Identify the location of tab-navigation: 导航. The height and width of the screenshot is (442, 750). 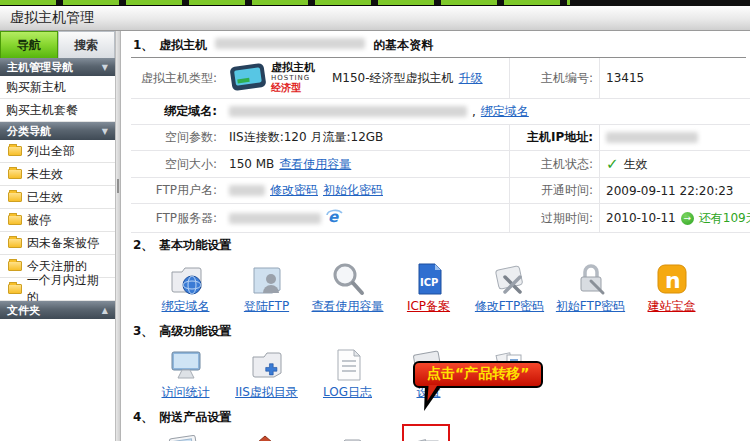
(29, 44).